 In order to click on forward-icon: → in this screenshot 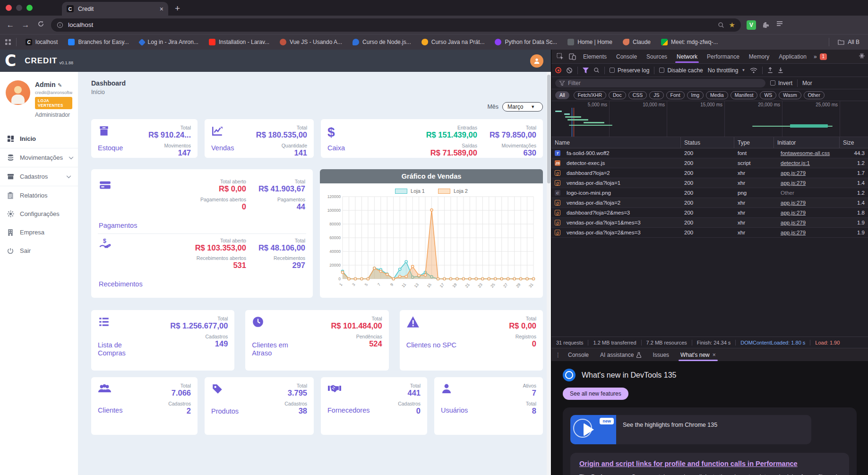, I will do `click(26, 25)`.